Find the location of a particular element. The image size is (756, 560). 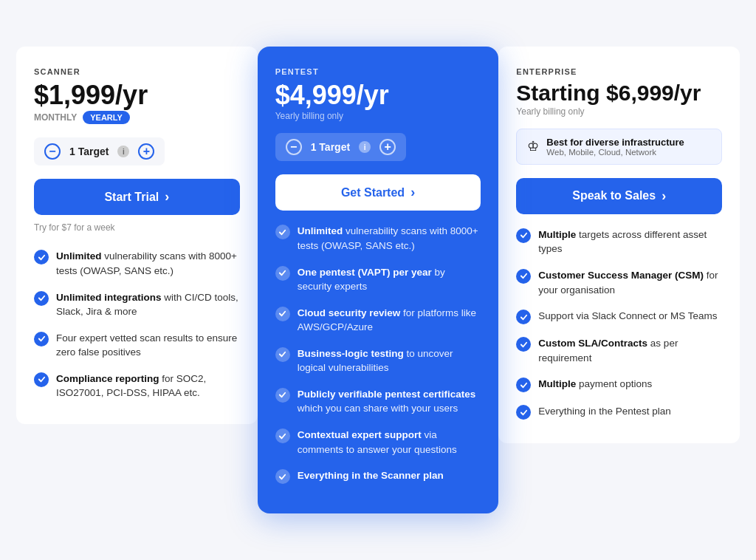

enterprise-feature-1: Multiple targets across different asset … is located at coordinates (619, 242).